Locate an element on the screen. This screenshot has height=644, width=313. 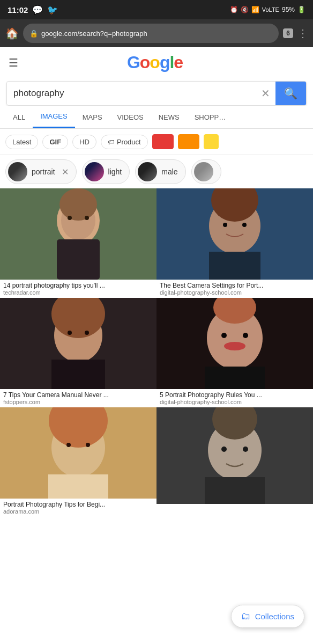
browser-bar: 🏠 🔒 google.com/search?q=photograph 6 ⋮ is located at coordinates (156, 33).